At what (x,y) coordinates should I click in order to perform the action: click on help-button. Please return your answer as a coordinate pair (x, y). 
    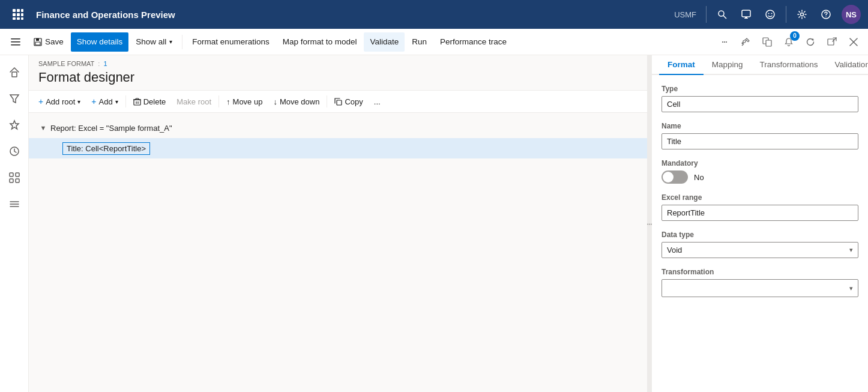
    Looking at the image, I should click on (826, 14).